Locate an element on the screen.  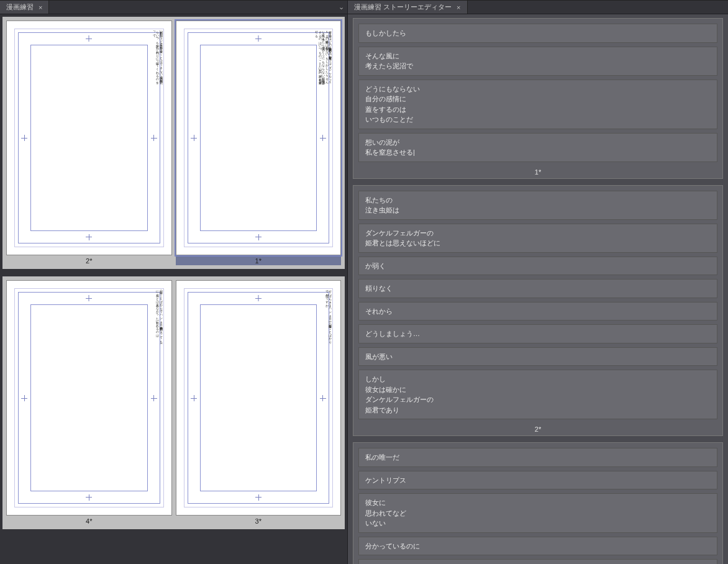
dialogue-text-field: どうにもならない 自分の感情に 蓋をするのは いつものことだ is located at coordinates (538, 104).